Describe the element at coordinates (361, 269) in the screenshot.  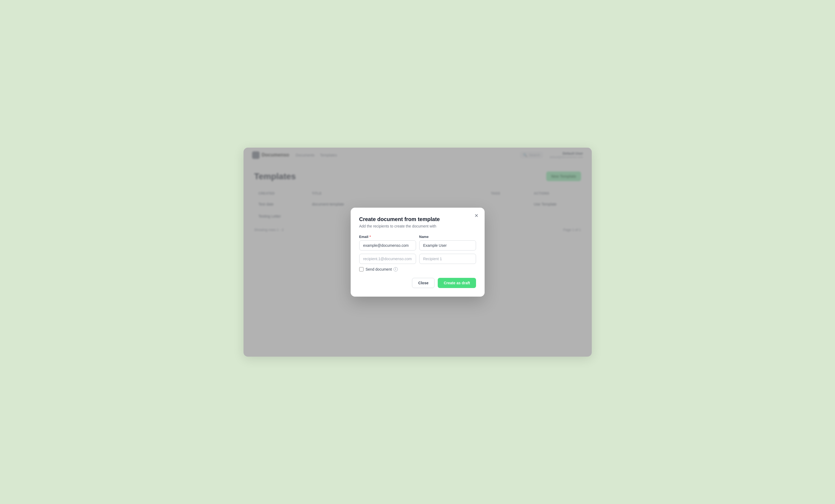
I see `send-document-checkbox` at that location.